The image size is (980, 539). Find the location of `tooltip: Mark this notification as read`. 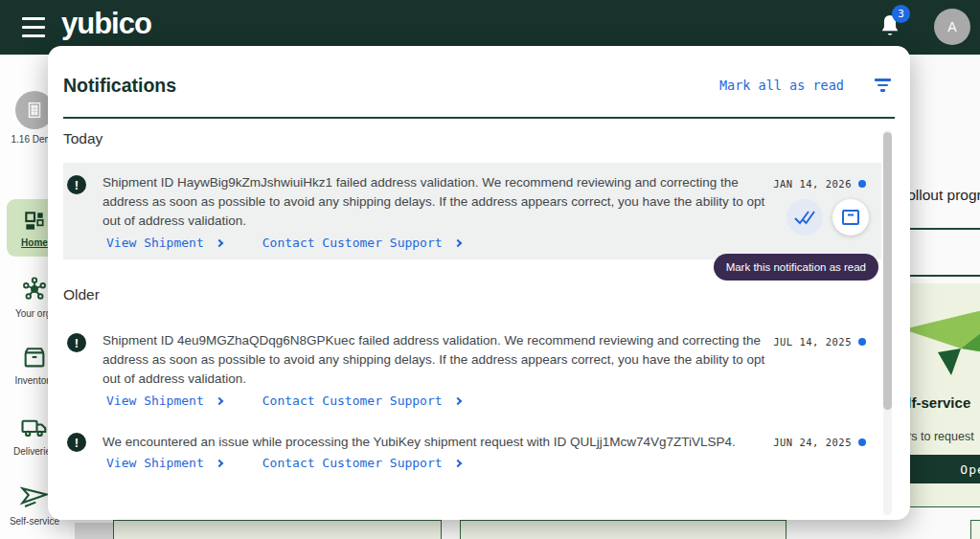

tooltip: Mark this notification as read is located at coordinates (796, 267).